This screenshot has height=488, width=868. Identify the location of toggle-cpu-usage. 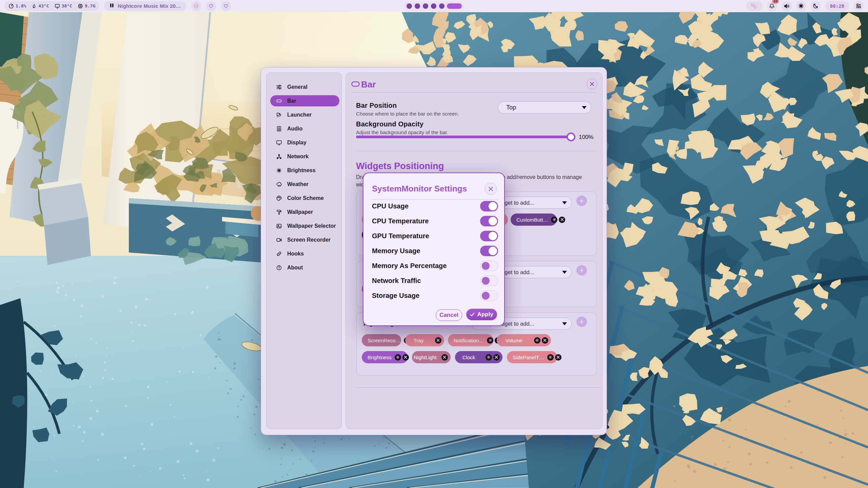
(489, 206).